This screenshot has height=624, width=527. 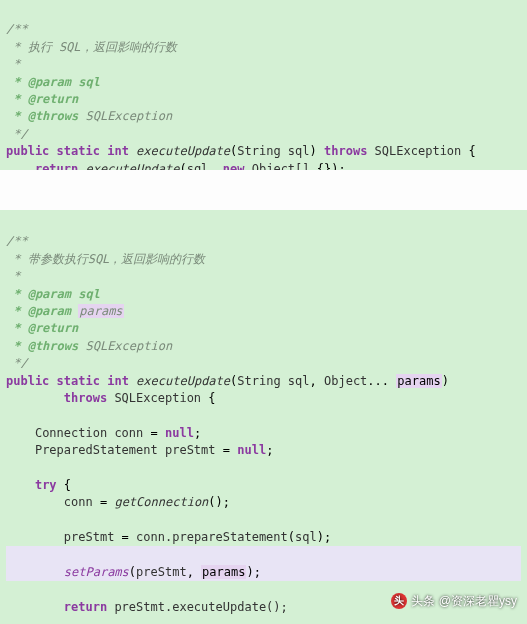 I want to click on method-signature: public static int executeUpdate(String s…, so click(x=241, y=151).